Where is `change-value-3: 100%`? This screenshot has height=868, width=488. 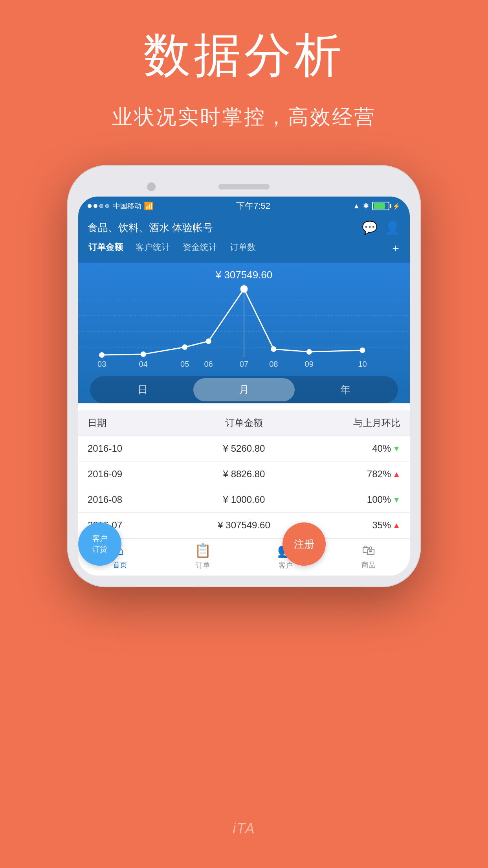
change-value-3: 100% is located at coordinates (379, 500).